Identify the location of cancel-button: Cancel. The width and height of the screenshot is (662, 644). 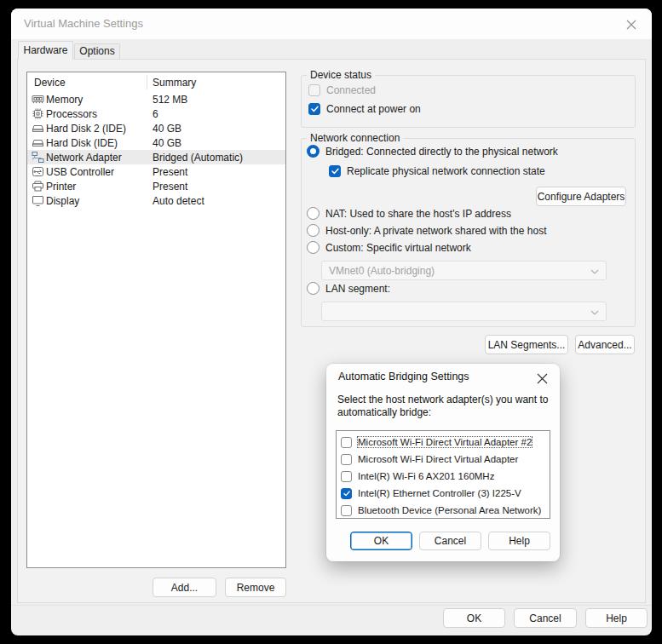
(545, 618).